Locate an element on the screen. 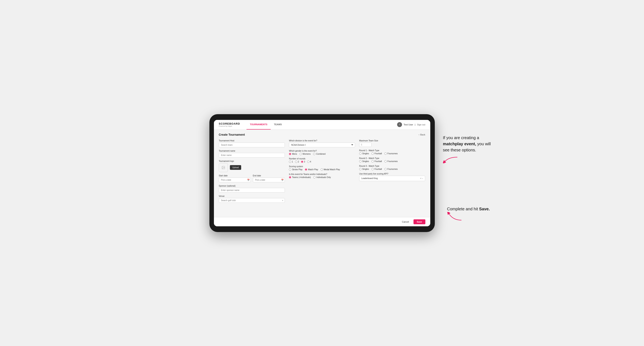 This screenshot has height=346, width=644. tournament-logo-label: Tournament logo is located at coordinates (252, 161).